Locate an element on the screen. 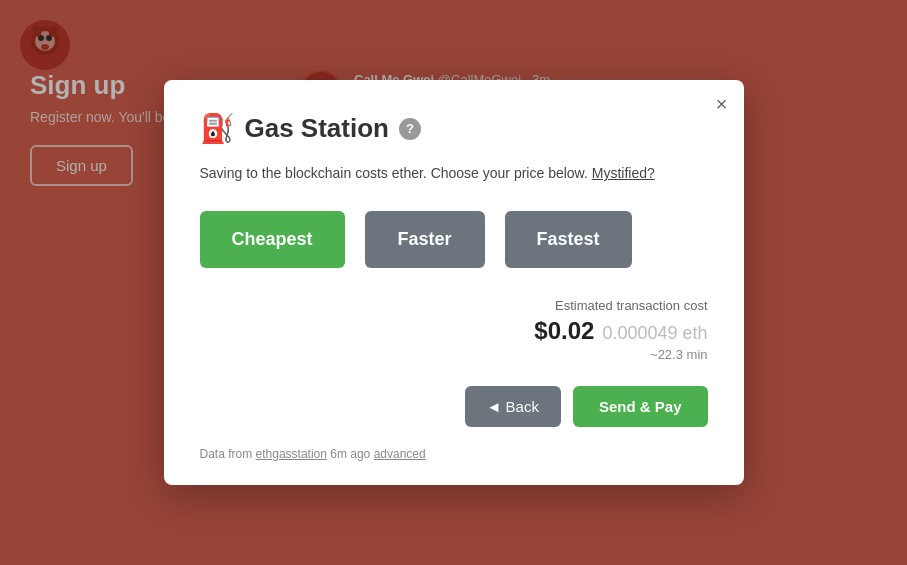 The image size is (907, 565). send-pay-button: Send & Pay is located at coordinates (640, 406).